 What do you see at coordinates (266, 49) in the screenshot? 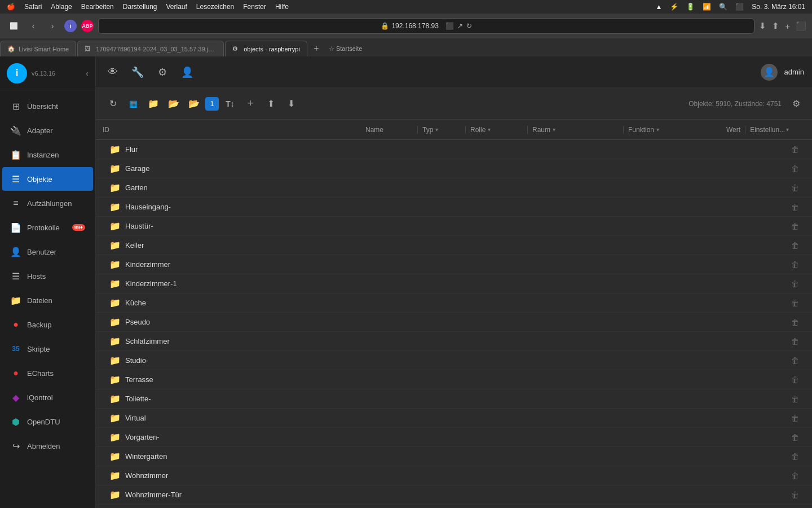
I see `browser-tab-3: ⚙ objects - raspberrypi` at bounding box center [266, 49].